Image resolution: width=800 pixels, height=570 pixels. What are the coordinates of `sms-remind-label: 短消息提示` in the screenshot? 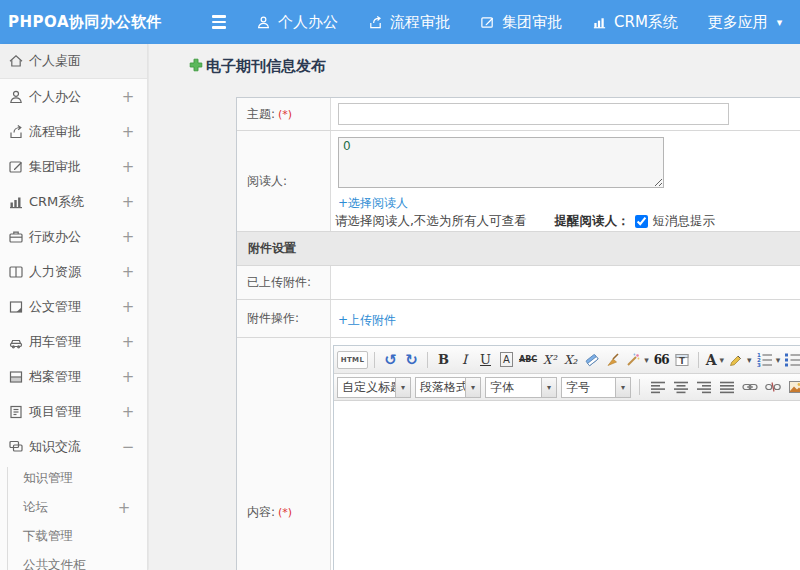 It's located at (684, 222).